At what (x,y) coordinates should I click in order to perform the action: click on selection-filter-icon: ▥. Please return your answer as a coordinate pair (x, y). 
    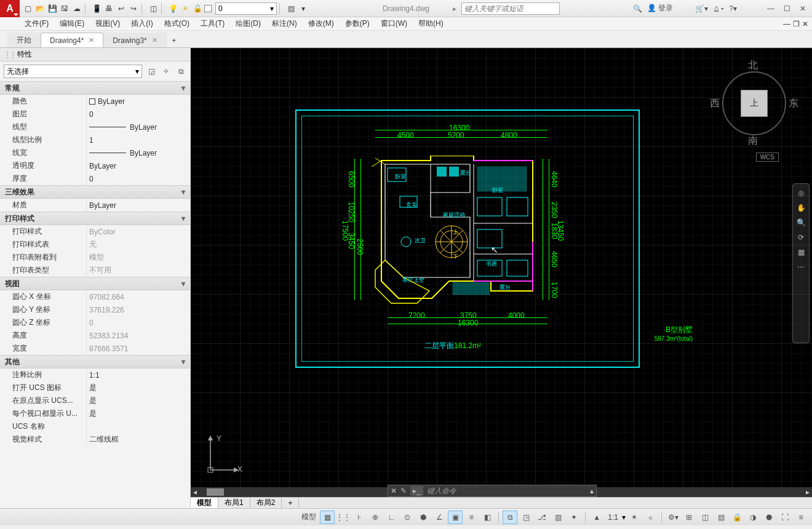
    Looking at the image, I should click on (558, 517).